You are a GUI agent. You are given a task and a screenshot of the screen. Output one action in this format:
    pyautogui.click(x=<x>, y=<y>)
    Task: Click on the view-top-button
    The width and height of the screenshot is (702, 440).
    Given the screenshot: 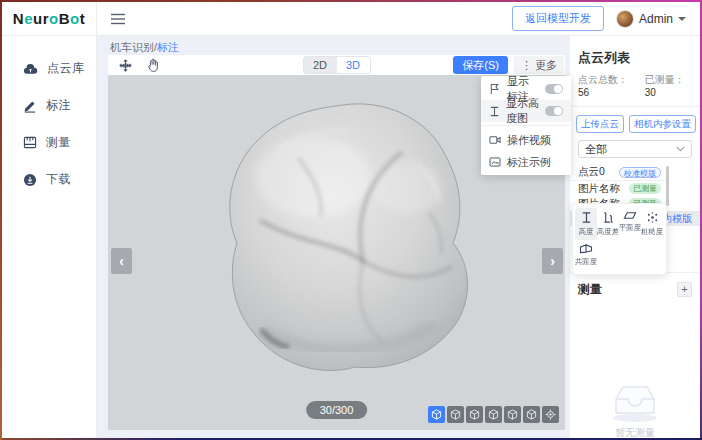 What is the action you would take?
    pyautogui.click(x=532, y=414)
    